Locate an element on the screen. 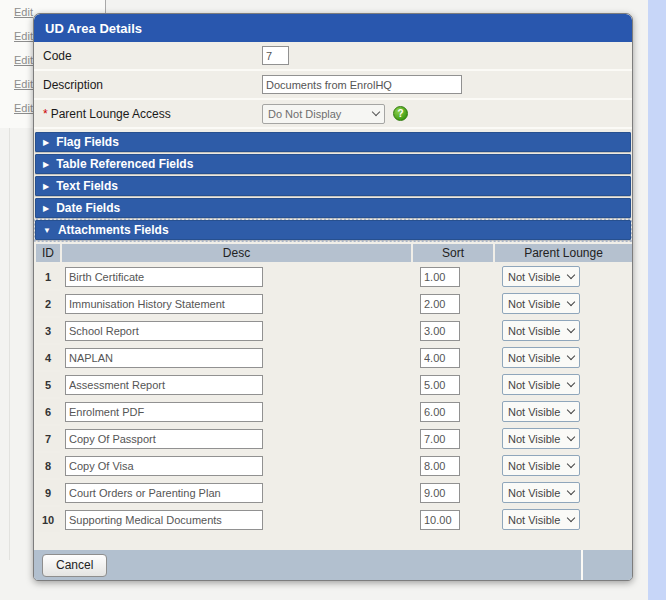 This screenshot has height=600, width=666. cancel-button: Cancel is located at coordinates (74, 566).